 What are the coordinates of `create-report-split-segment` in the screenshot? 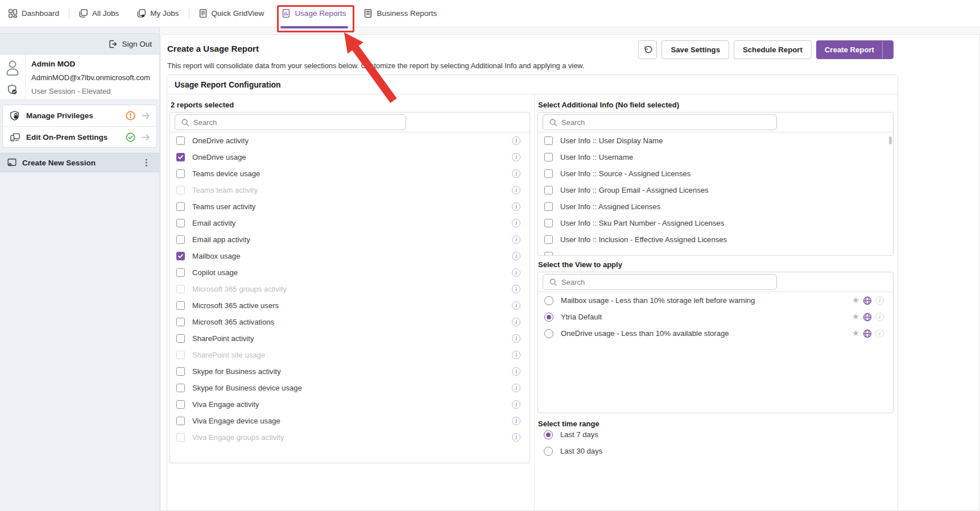 It's located at (888, 50).